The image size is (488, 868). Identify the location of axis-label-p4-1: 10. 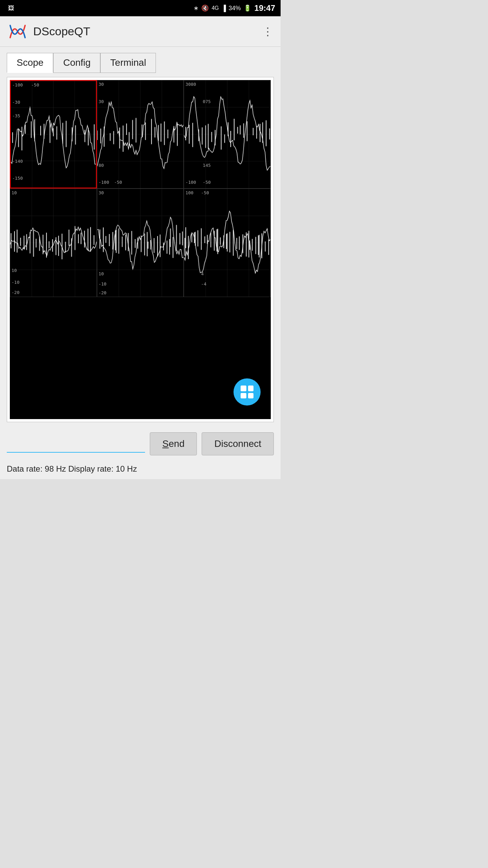
(14, 193).